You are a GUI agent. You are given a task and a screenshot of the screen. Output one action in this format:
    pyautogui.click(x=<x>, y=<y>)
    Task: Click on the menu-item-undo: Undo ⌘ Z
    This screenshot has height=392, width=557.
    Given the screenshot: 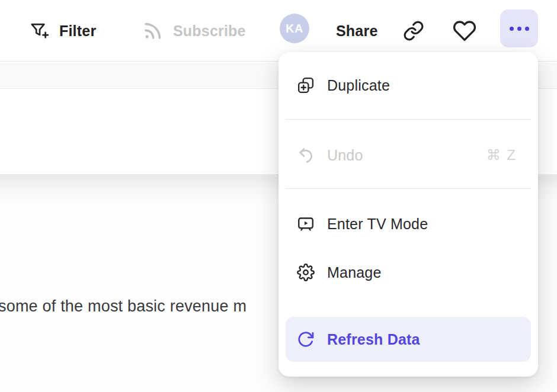 What is the action you would take?
    pyautogui.click(x=408, y=155)
    